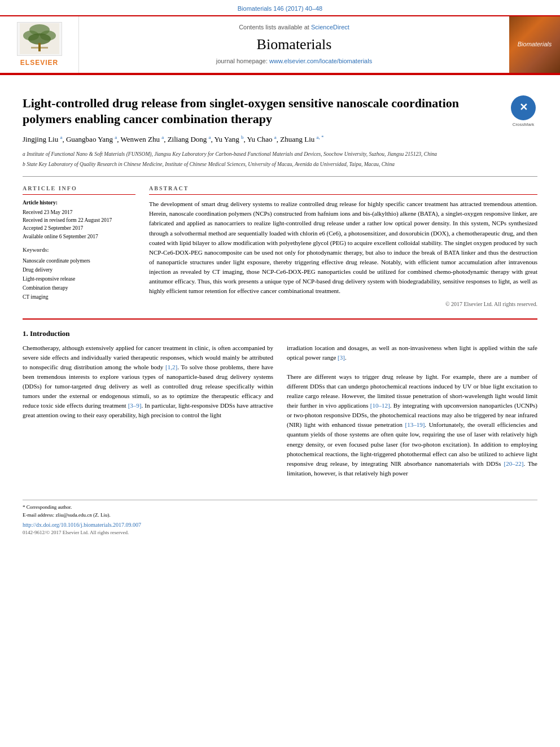  Describe the element at coordinates (343, 247) in the screenshot. I see `abstract-text: The development of smart drug delivery s…` at that location.